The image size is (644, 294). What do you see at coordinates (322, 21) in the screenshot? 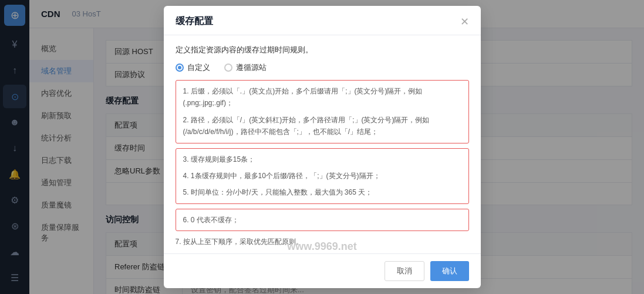
I see `dialog-header: 缓存配置 ✕` at bounding box center [322, 21].